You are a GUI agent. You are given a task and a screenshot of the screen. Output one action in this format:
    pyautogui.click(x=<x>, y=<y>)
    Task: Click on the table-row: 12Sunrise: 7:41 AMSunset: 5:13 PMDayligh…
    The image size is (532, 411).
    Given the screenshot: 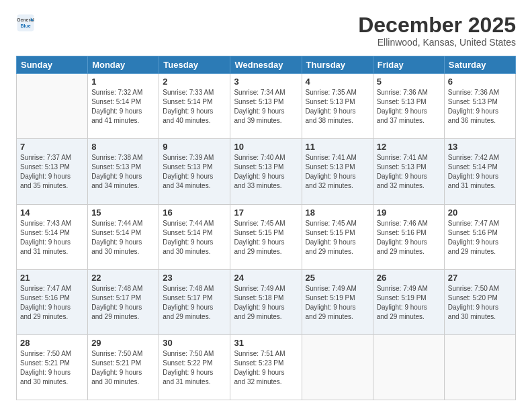 What is the action you would take?
    pyautogui.click(x=408, y=172)
    